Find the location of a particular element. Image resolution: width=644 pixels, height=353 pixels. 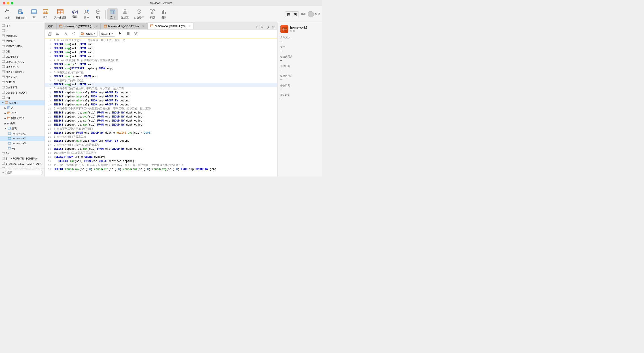

code-line-25: 25 8.查询每个部门的最高工资 is located at coordinates (161, 137).